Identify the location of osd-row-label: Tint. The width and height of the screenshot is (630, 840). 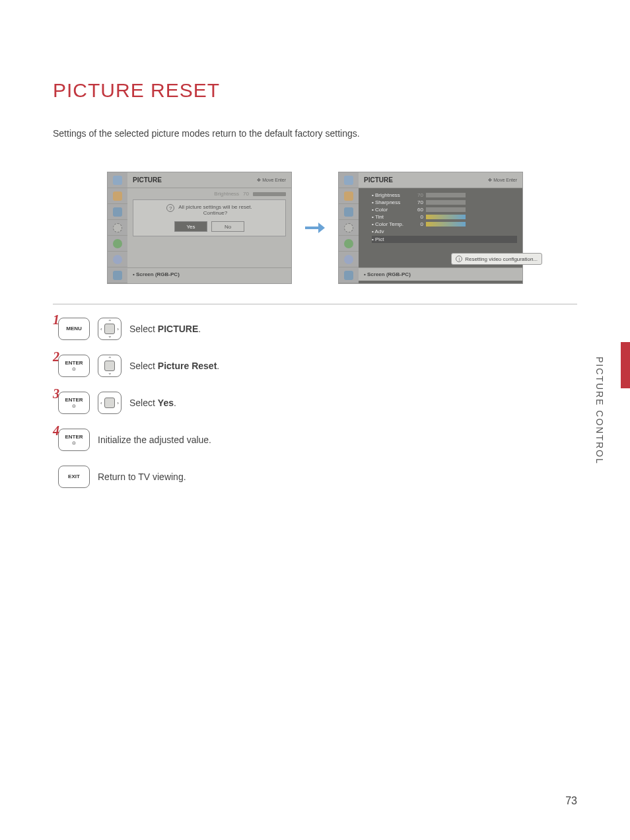
(392, 217).